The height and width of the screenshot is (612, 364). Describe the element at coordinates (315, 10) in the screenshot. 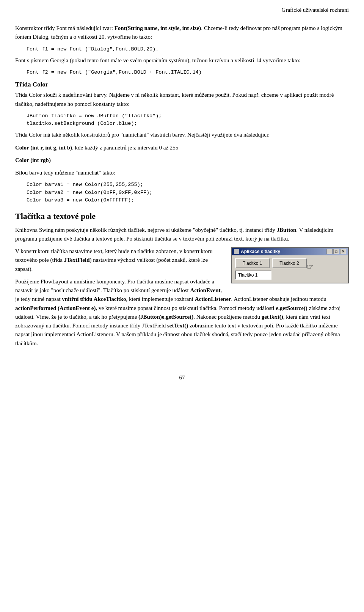

I see `header-title: Grafické uživatelské rozhraní` at that location.